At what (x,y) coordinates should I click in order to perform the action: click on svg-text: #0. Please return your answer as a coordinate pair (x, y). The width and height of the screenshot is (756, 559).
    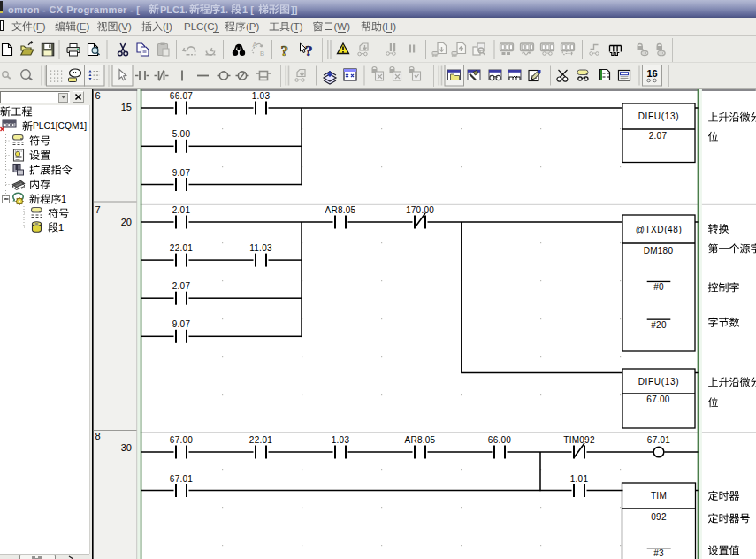
    Looking at the image, I should click on (659, 287).